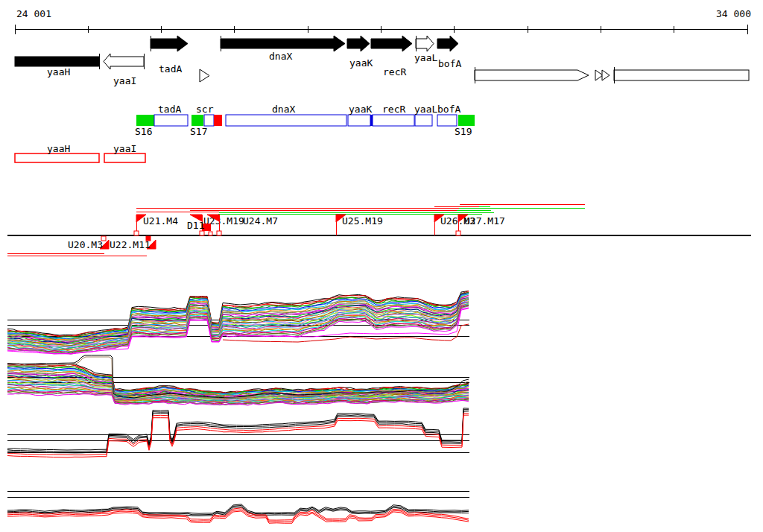  Describe the element at coordinates (57, 158) in the screenshot. I see `red-gene-box-yaaH` at that location.